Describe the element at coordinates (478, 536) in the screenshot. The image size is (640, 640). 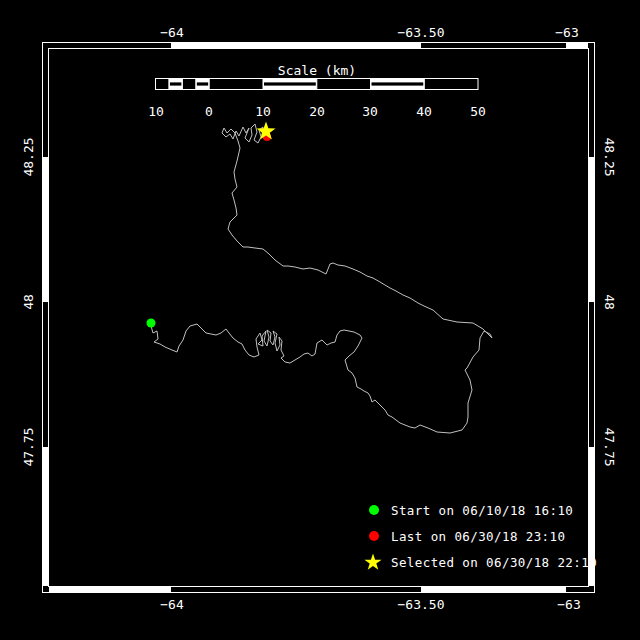
I see `legend-item-last: Last on 06/30/18 23:10` at that location.